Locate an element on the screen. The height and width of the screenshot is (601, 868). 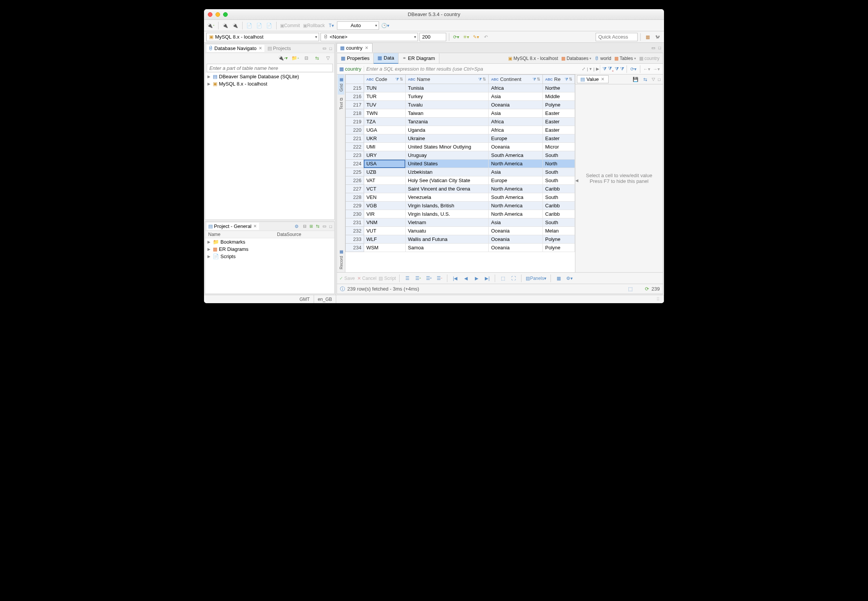
row-number-cell: 229 is located at coordinates (355, 206).